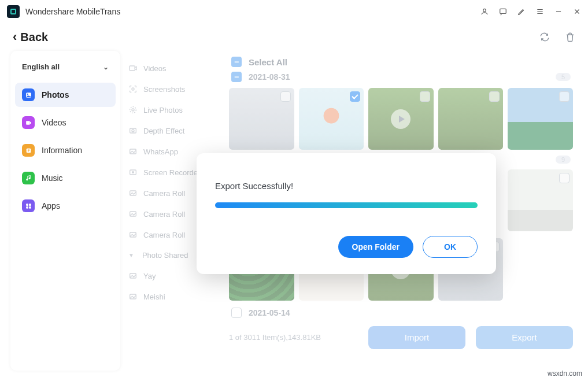 This screenshot has width=588, height=381. Describe the element at coordinates (401, 62) in the screenshot. I see `select-all-row: − Select All` at that location.